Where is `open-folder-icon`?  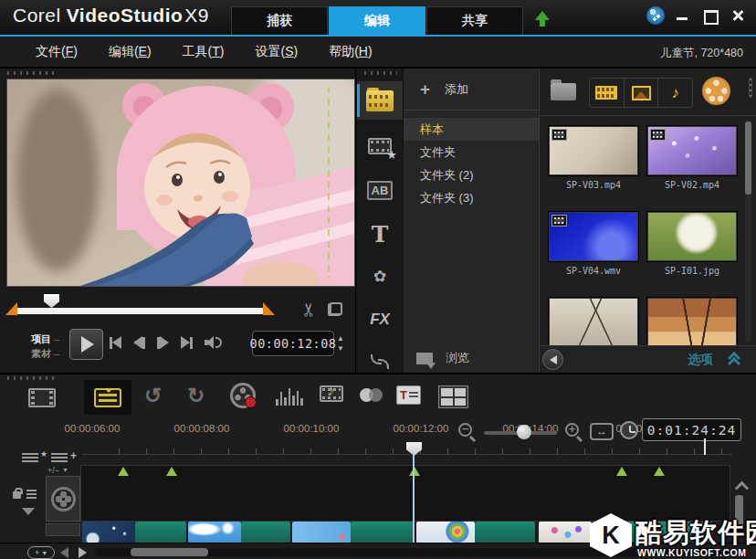 open-folder-icon is located at coordinates (563, 91).